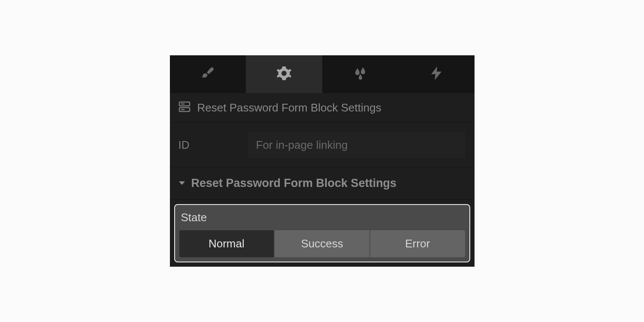 The image size is (644, 322). I want to click on id-label: ID, so click(209, 145).